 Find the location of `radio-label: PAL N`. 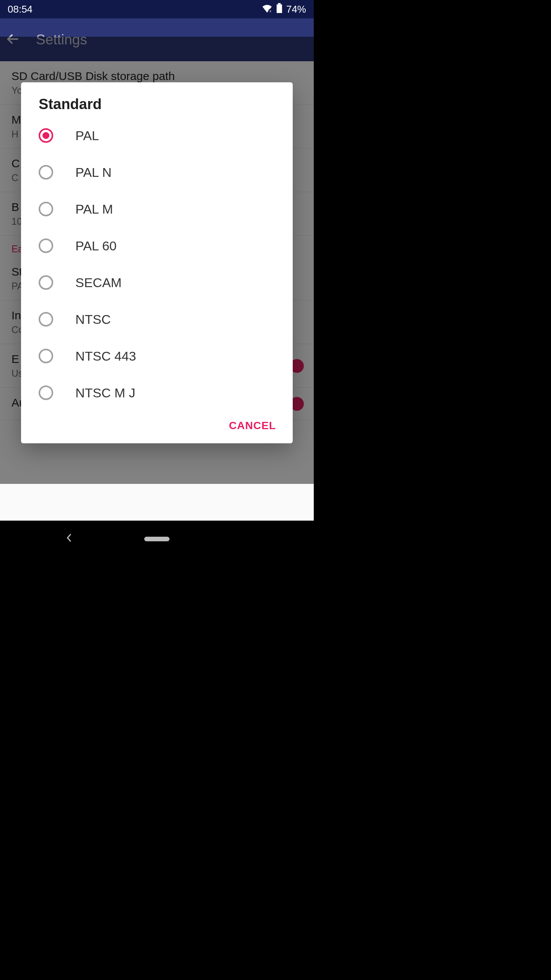

radio-label: PAL N is located at coordinates (93, 172).